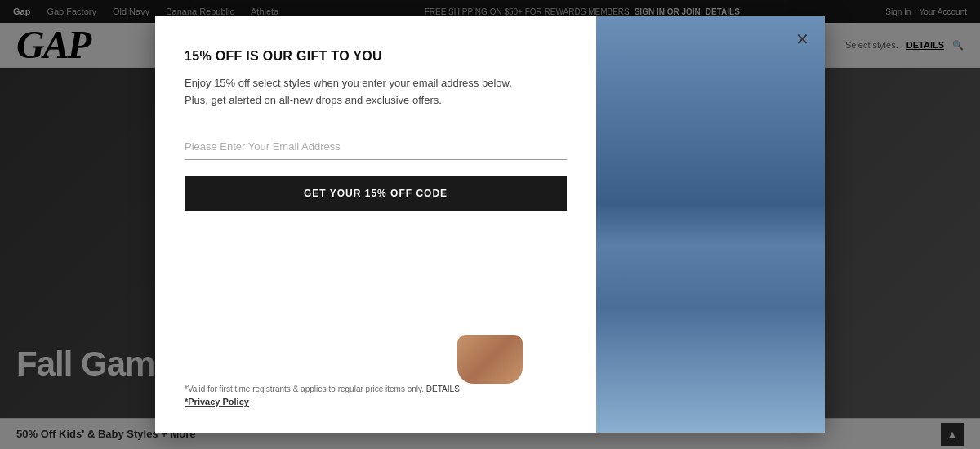 This screenshot has width=980, height=449. What do you see at coordinates (376, 92) in the screenshot?
I see `modal-description: Enjoy 15% off select styles when you ent…` at bounding box center [376, 92].